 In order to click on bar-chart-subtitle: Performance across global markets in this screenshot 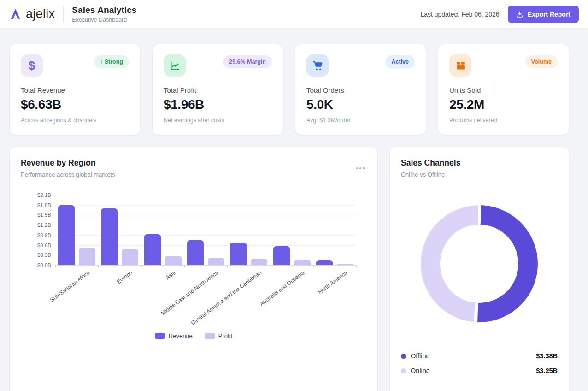, I will do `click(194, 174)`.